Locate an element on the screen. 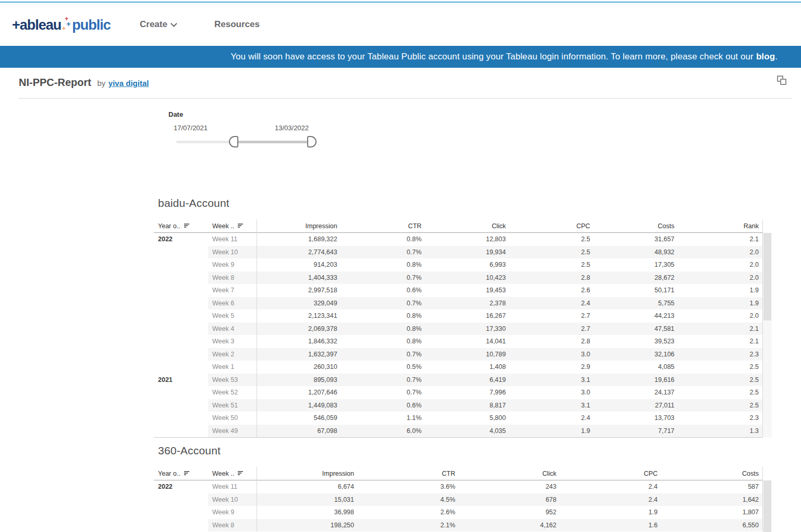  value-cell: 13,703 is located at coordinates (636, 418).